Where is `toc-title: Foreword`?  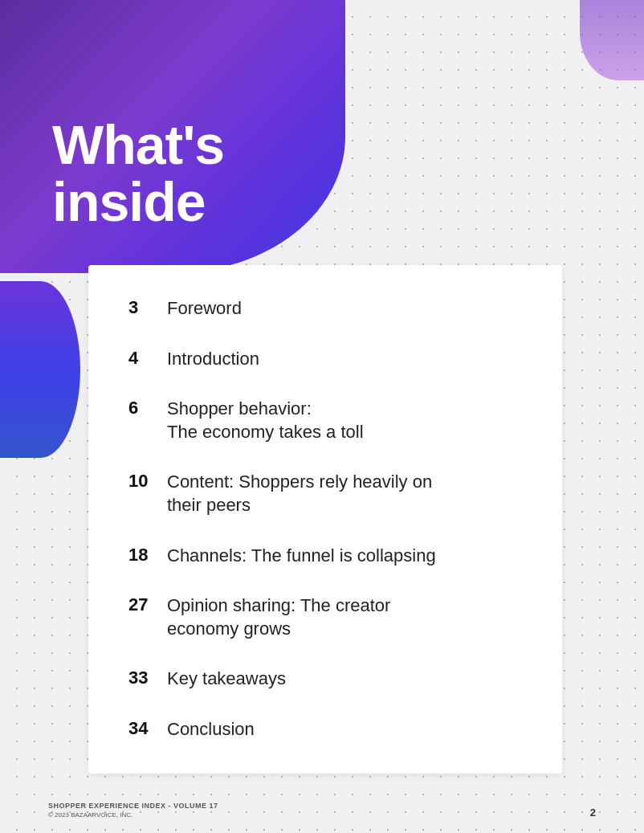
toc-title: Foreword is located at coordinates (204, 308).